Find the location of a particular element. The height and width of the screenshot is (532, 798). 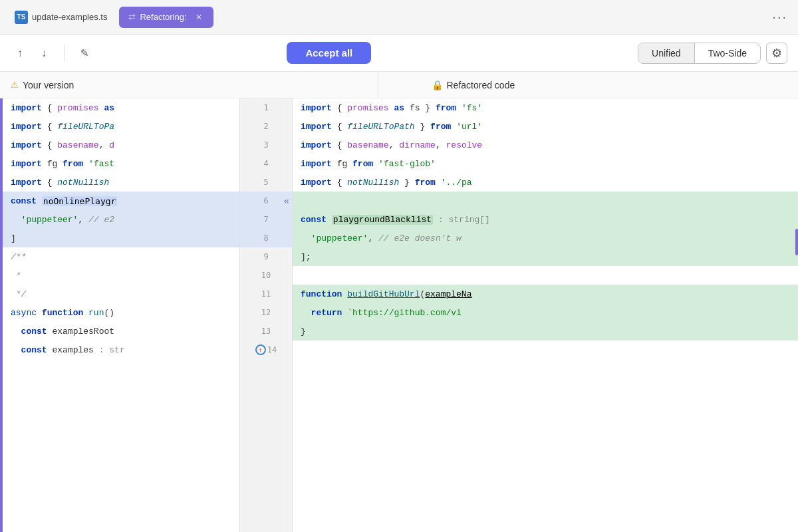

gutter-line-10: 10 is located at coordinates (266, 275).